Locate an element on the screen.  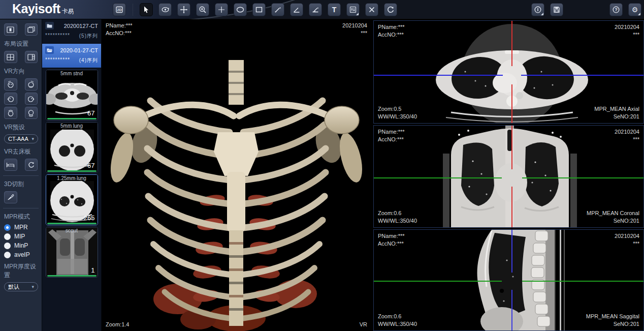
crosshair-icon is located at coordinates (221, 10).